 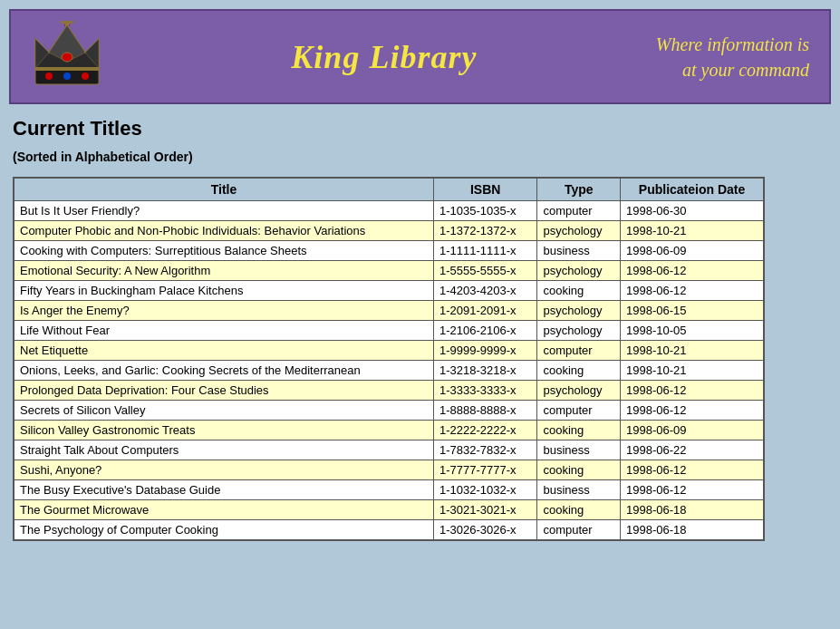 I want to click on table-row: Is Anger the Enemy?1-2091-2091-xpsycholo…, so click(x=389, y=311).